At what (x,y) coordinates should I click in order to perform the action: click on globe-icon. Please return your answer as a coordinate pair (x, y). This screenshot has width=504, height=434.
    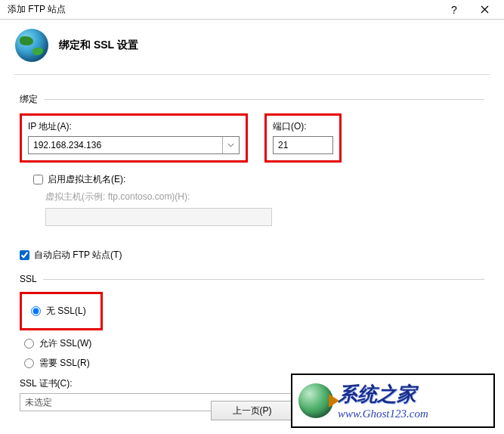
    Looking at the image, I should click on (32, 45).